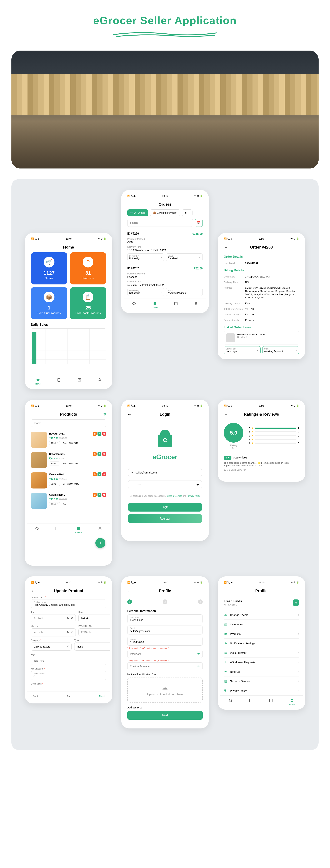 This screenshot has width=330, height=868. What do you see at coordinates (165, 630) in the screenshot?
I see `email-input: Emailseller@gmail.com` at bounding box center [165, 630].